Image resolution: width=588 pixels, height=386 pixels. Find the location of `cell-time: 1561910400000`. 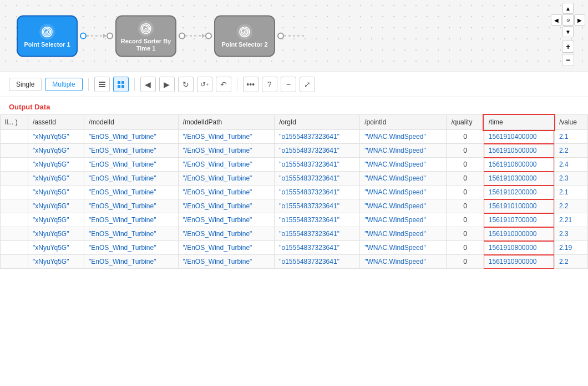

cell-time: 1561910400000 is located at coordinates (519, 137).